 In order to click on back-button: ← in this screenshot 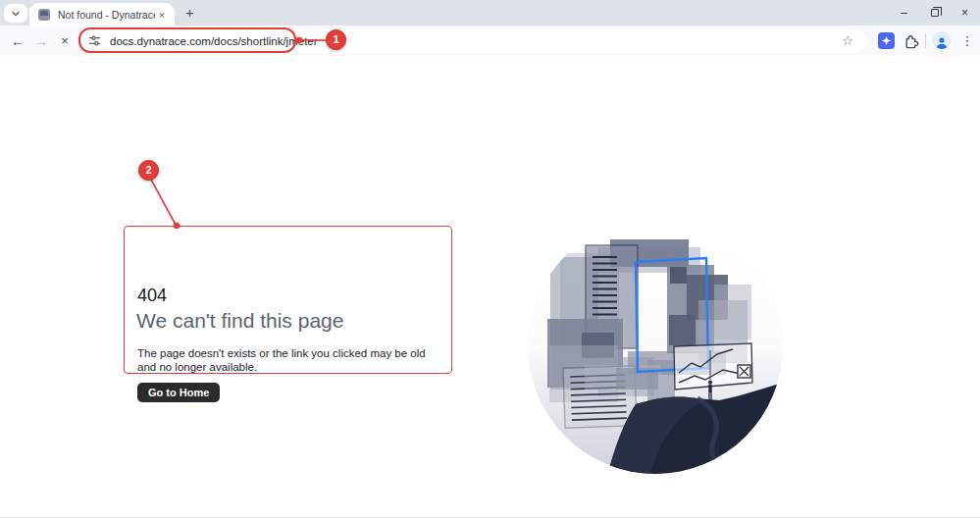, I will do `click(18, 41)`.